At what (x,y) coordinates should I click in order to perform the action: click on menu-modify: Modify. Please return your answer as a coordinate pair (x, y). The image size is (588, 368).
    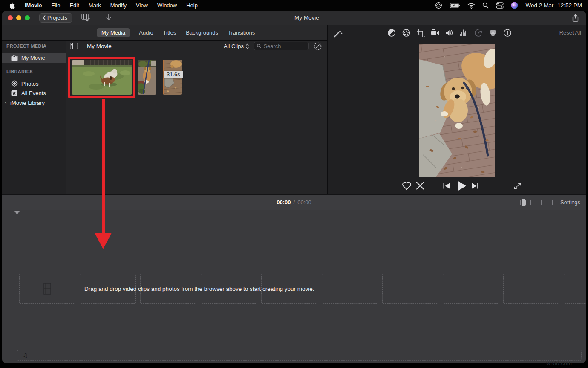
    Looking at the image, I should click on (118, 5).